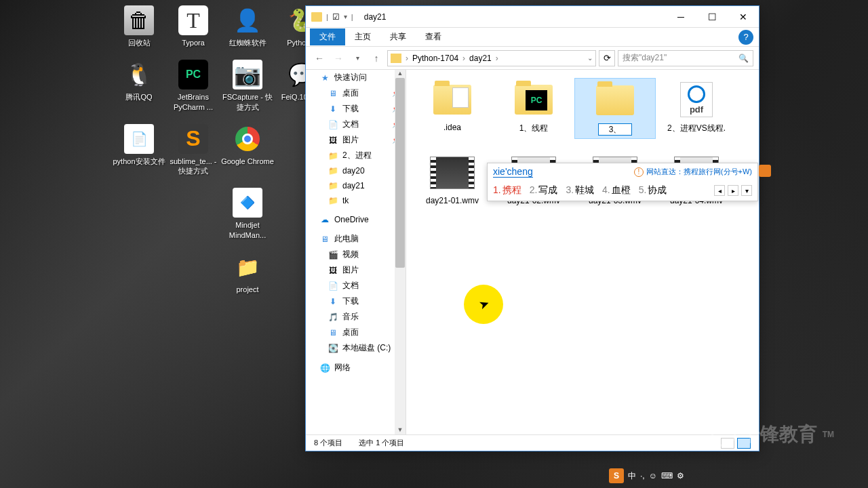  I want to click on sidebar-desktop2: 🖥桌面, so click(355, 332).